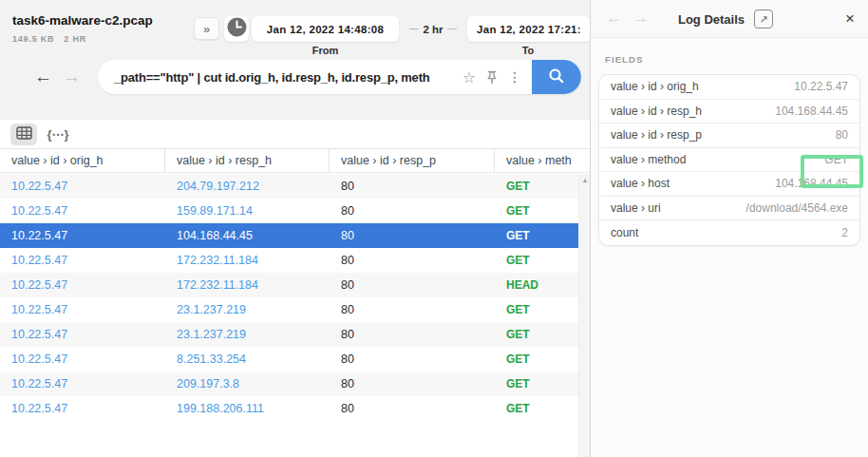  What do you see at coordinates (729, 112) in the screenshot?
I see `field-row: value › id › resp_h104.168.44.45` at bounding box center [729, 112].